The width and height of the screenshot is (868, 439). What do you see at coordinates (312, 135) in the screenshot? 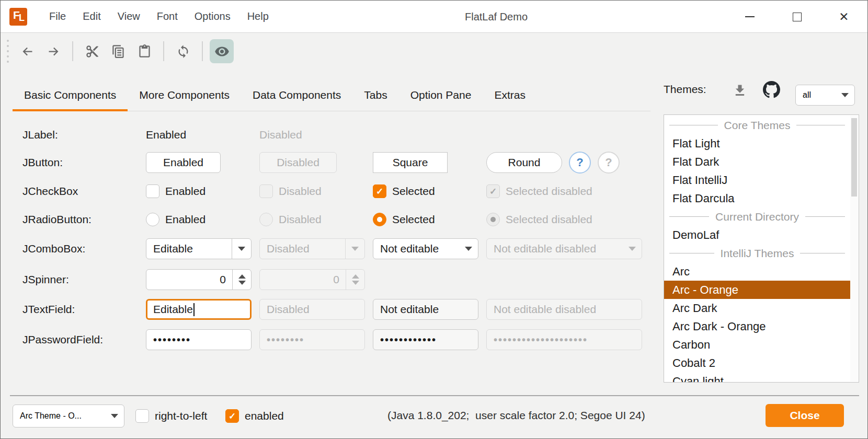
I see `jlabel-disabled: Disabled` at bounding box center [312, 135].